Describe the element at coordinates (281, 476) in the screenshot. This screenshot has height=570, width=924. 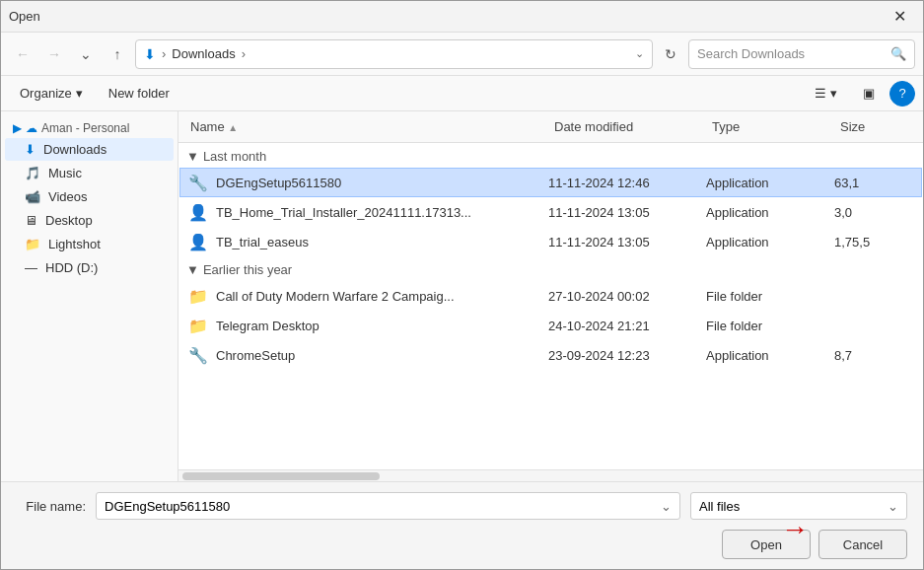
I see `hscroll-thumb` at that location.